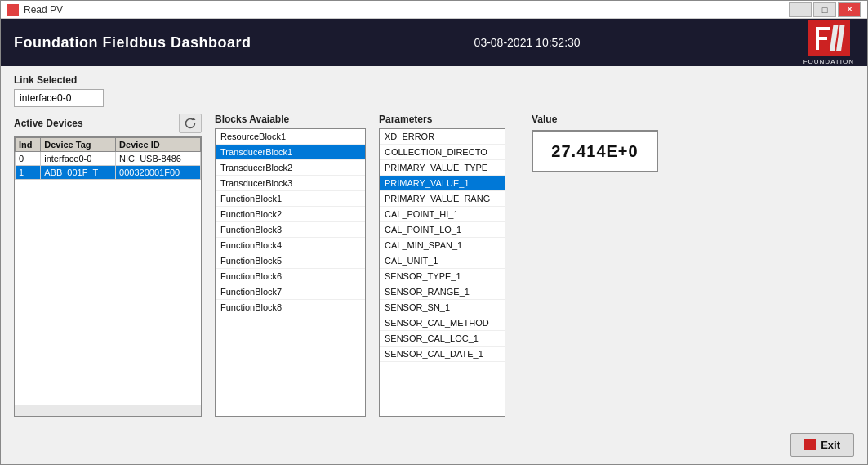 This screenshot has height=465, width=868. What do you see at coordinates (190, 123) in the screenshot?
I see `refresh-icon` at bounding box center [190, 123].